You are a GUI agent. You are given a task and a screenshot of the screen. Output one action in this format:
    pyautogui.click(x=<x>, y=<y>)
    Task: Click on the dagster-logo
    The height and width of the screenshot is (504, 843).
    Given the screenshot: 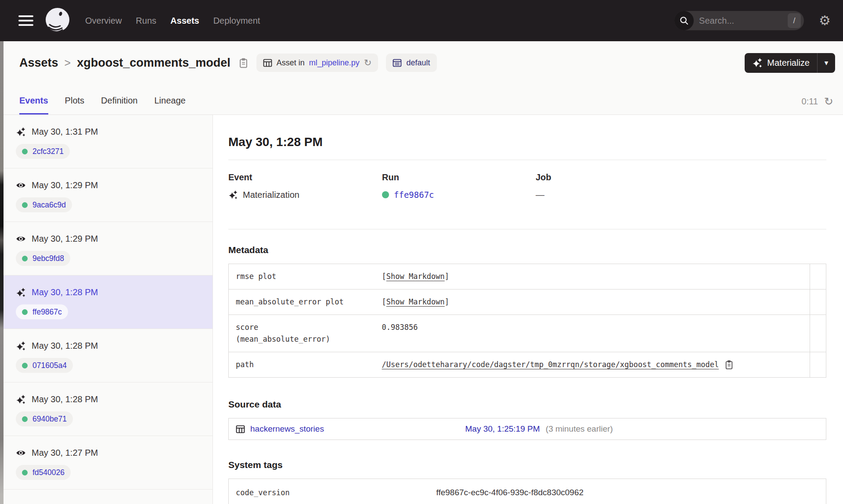 What is the action you would take?
    pyautogui.click(x=58, y=21)
    